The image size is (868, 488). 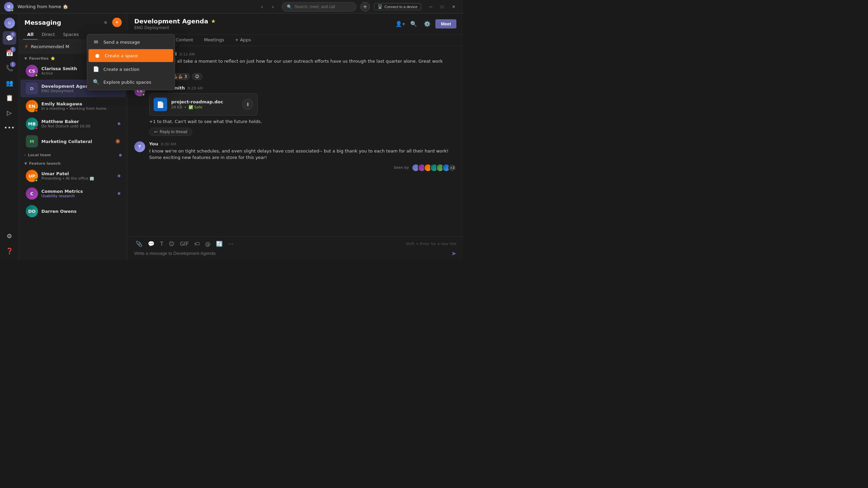 I want to click on add-button: +, so click(x=365, y=7).